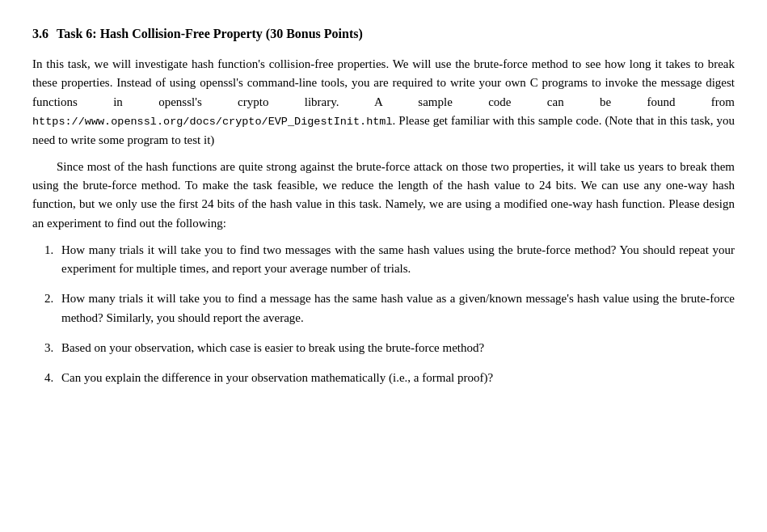  Describe the element at coordinates (277, 378) in the screenshot. I see `list-item-4-text: Can you explain the difference in your o…` at that location.